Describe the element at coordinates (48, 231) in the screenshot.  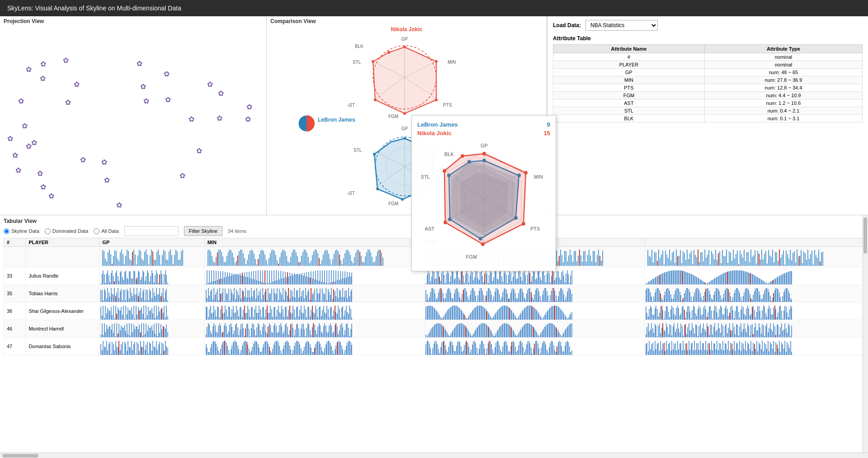
I see `dominated-radio` at that location.